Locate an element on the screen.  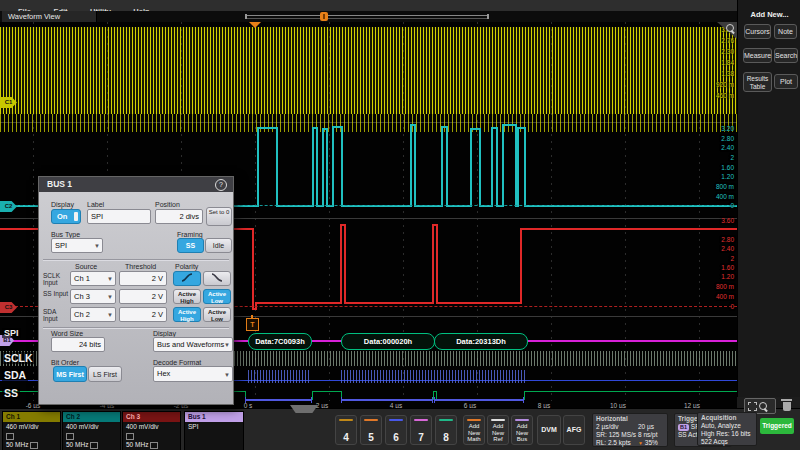
ch5-button: 5 is located at coordinates (371, 430).